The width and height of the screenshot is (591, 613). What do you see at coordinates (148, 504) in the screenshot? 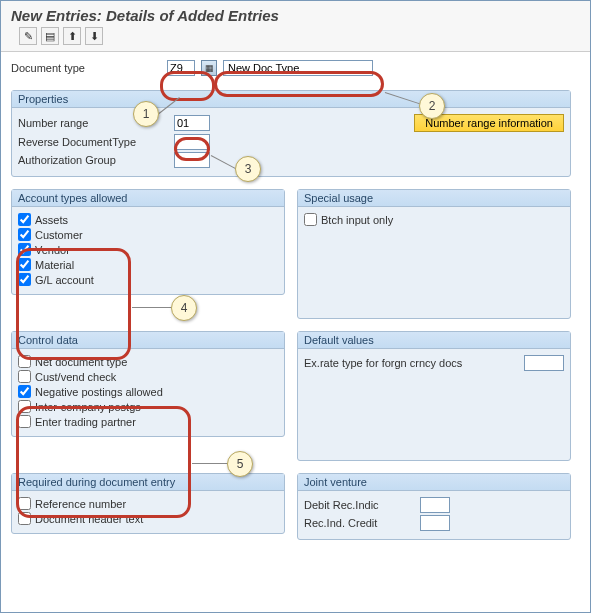
I see `required-entry-group: Required during document entry Reference…` at bounding box center [148, 504].